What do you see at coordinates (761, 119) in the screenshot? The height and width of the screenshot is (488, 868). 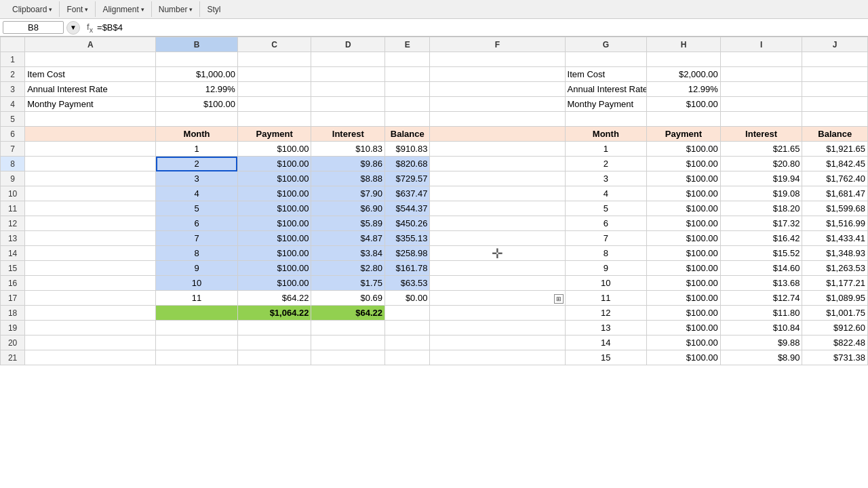 I see `cell-i5` at bounding box center [761, 119].